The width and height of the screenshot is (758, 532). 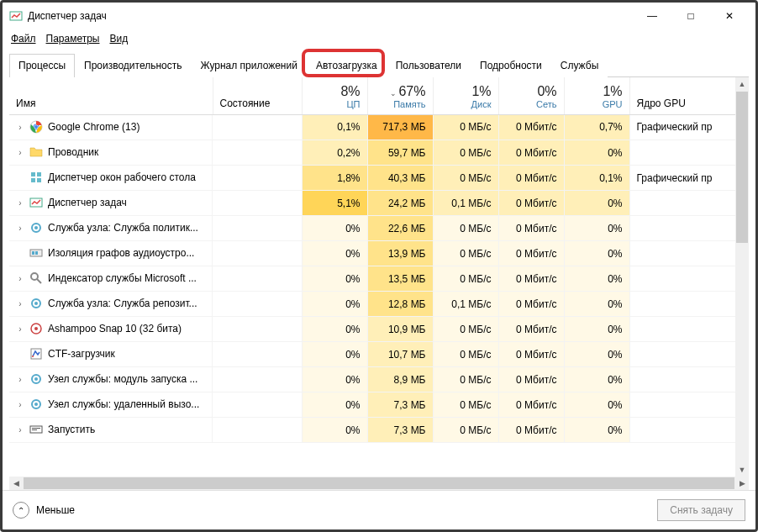 I want to click on tab-app-history: Журнал приложений, so click(x=249, y=66).